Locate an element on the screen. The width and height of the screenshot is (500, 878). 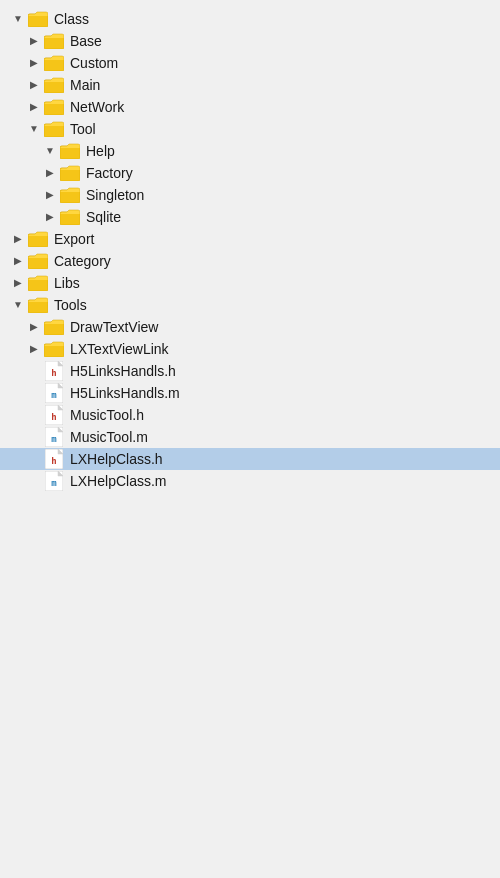
item-label: Libs is located at coordinates (67, 283).